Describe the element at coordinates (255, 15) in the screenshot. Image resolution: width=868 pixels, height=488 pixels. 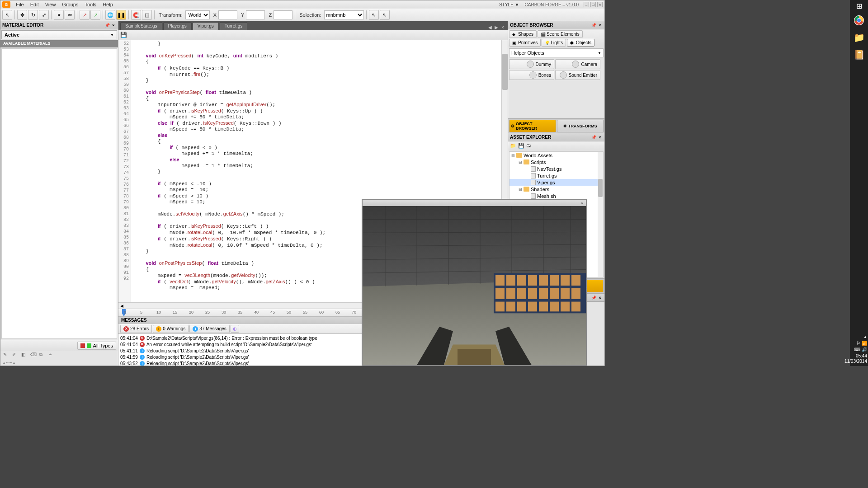
I see `y-input` at that location.